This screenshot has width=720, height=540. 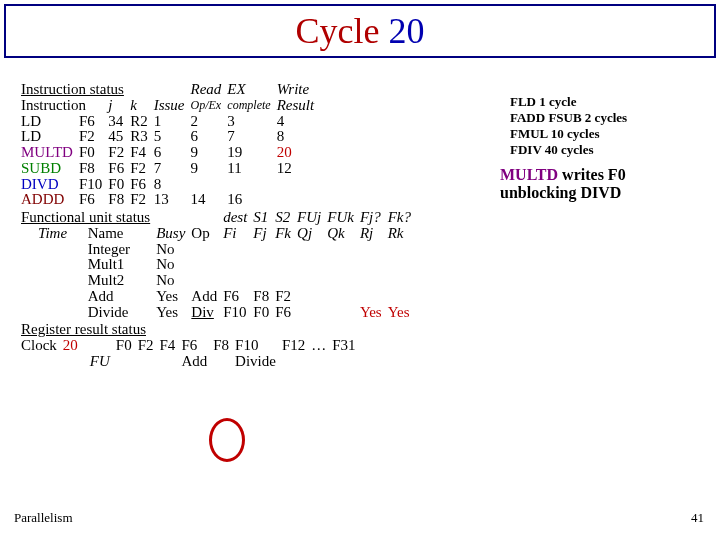 What do you see at coordinates (188, 330) in the screenshot?
I see `section-header: Register result status` at bounding box center [188, 330].